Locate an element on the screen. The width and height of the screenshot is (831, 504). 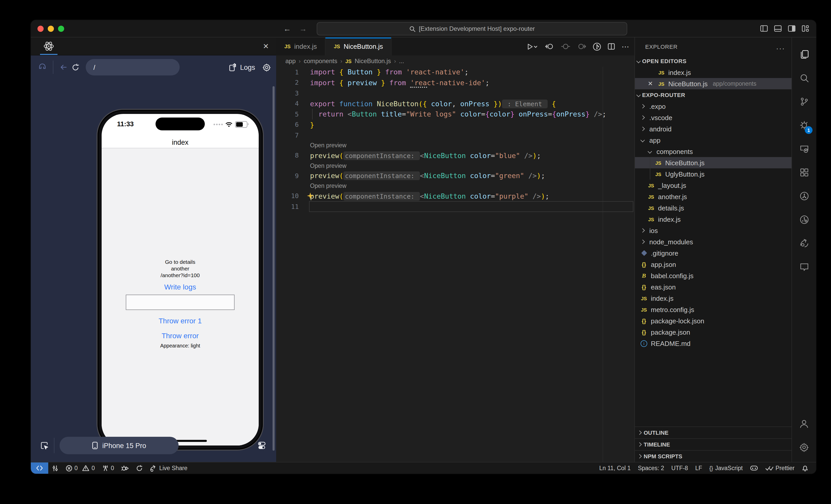
tree-item-.vscode: .vscode is located at coordinates (713, 117).